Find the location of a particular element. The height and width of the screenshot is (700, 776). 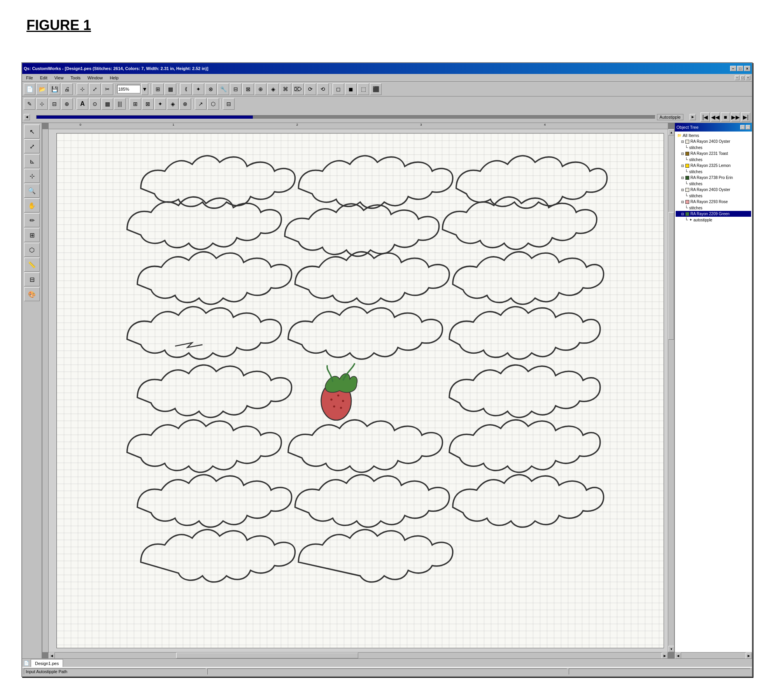

tool-stitch: ⊟ is located at coordinates (32, 279).